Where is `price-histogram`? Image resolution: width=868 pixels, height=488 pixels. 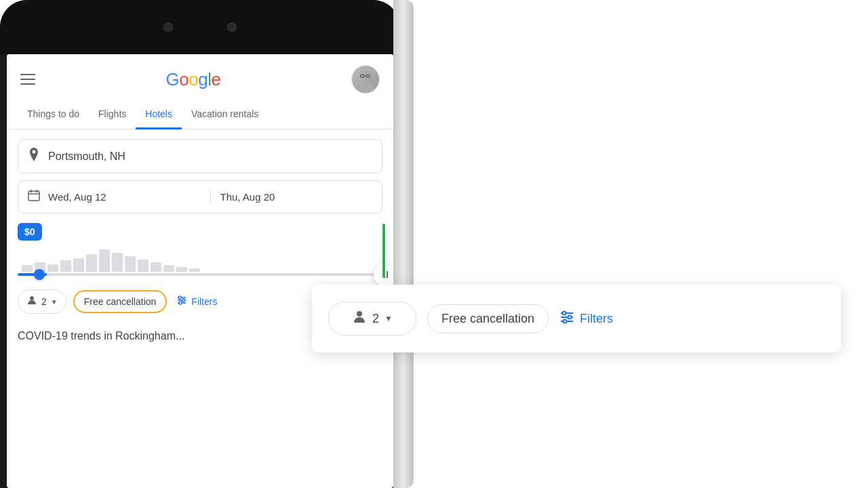
price-histogram is located at coordinates (200, 258).